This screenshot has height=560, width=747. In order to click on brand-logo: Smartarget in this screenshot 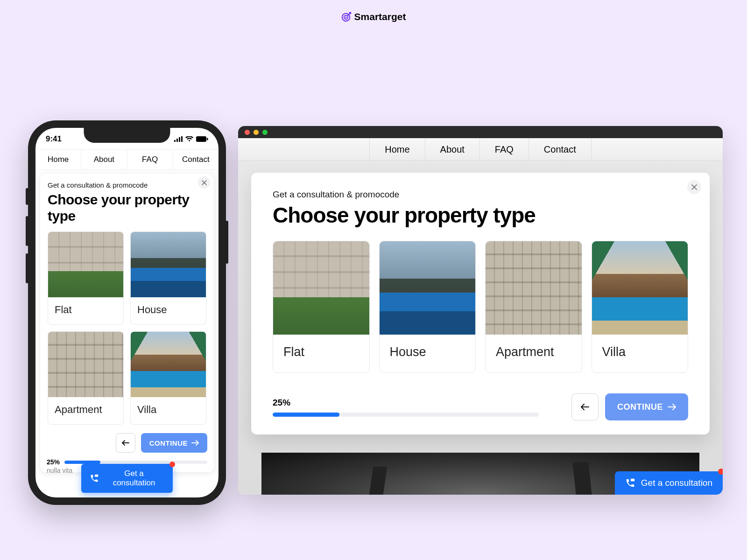, I will do `click(374, 17)`.